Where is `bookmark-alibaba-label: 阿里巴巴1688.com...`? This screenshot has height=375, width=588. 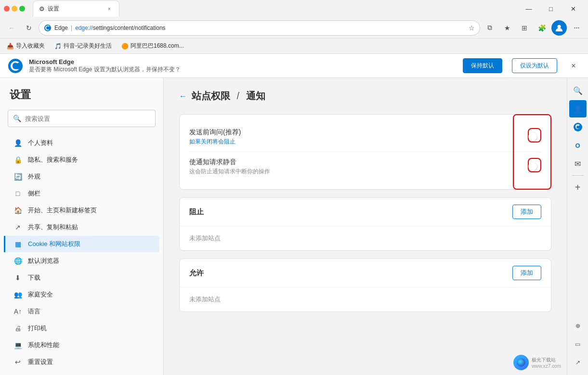 bookmark-alibaba-label: 阿里巴巴1688.com... is located at coordinates (157, 46).